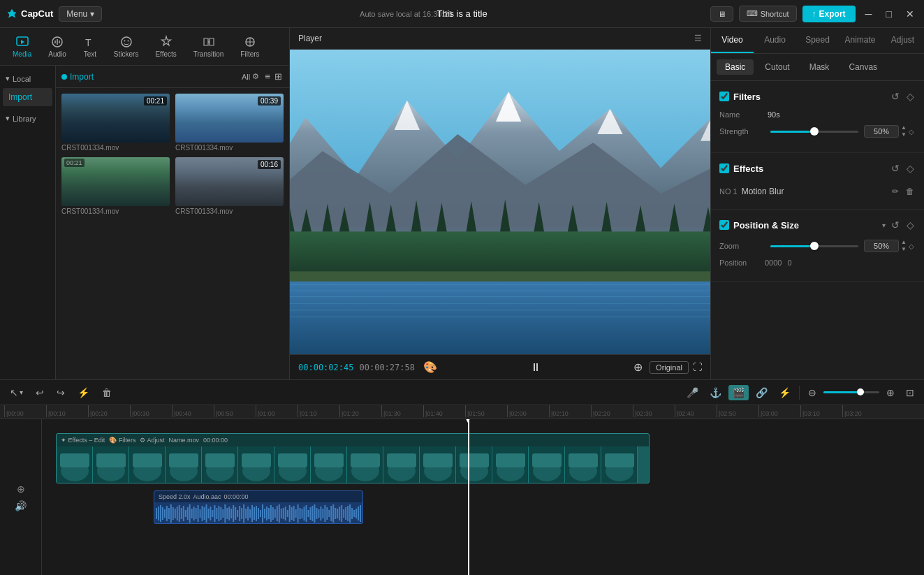  What do you see at coordinates (904, 249) in the screenshot?
I see `zoom-down-button: ▼` at bounding box center [904, 249].